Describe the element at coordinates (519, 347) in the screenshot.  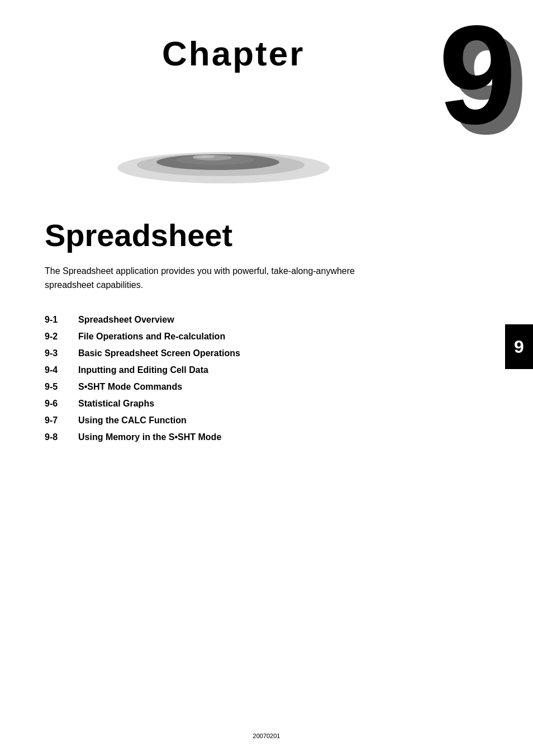
I see `side-tab-number: 9` at that location.